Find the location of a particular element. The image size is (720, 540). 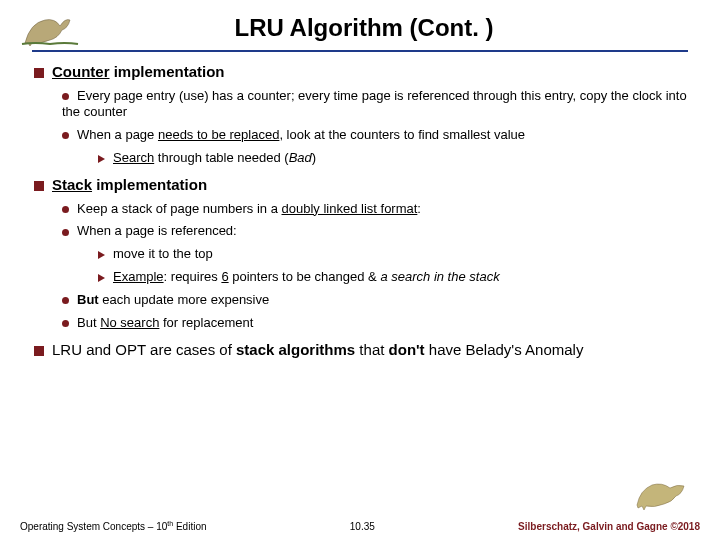

bullet-text: , look at the counters to find smallest … is located at coordinates (402, 134).